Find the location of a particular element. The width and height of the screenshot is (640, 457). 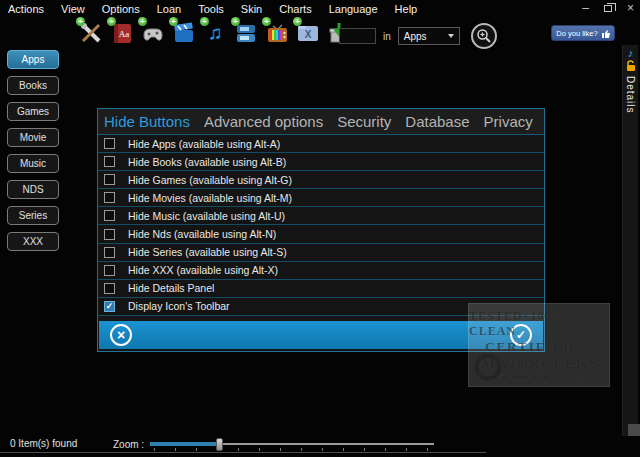

menubar: Actions View Options Loan Tools Skin Cha… is located at coordinates (320, 9).